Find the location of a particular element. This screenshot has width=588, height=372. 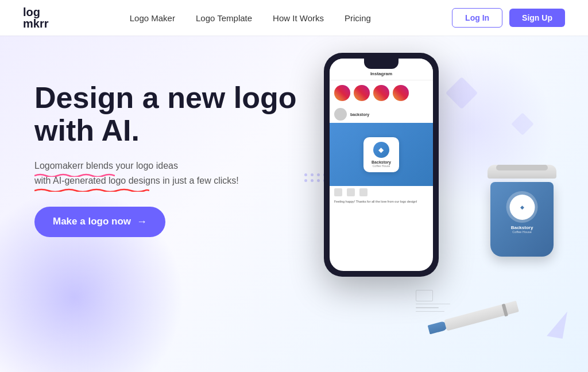

post-header: backstory is located at coordinates (381, 114).